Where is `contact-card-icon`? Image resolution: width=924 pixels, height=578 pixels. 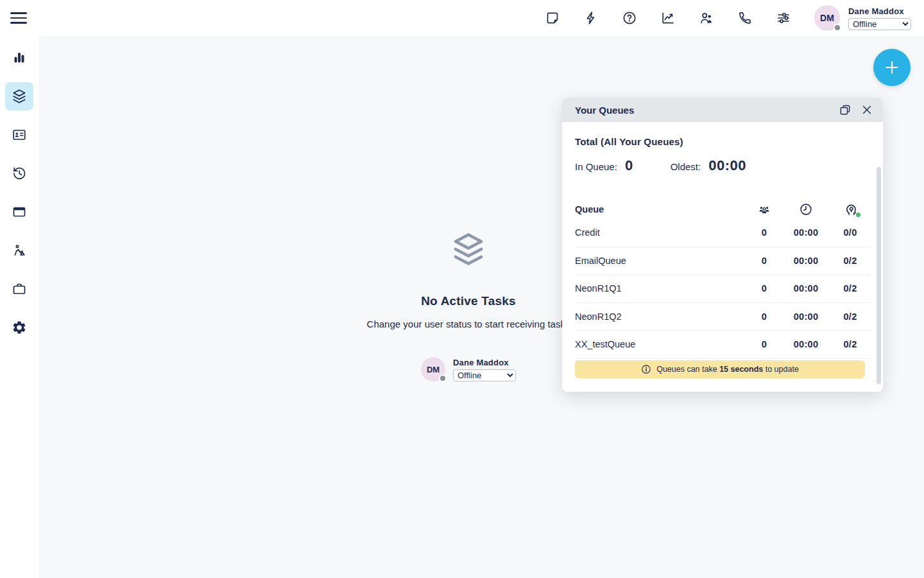
contact-card-icon is located at coordinates (19, 135).